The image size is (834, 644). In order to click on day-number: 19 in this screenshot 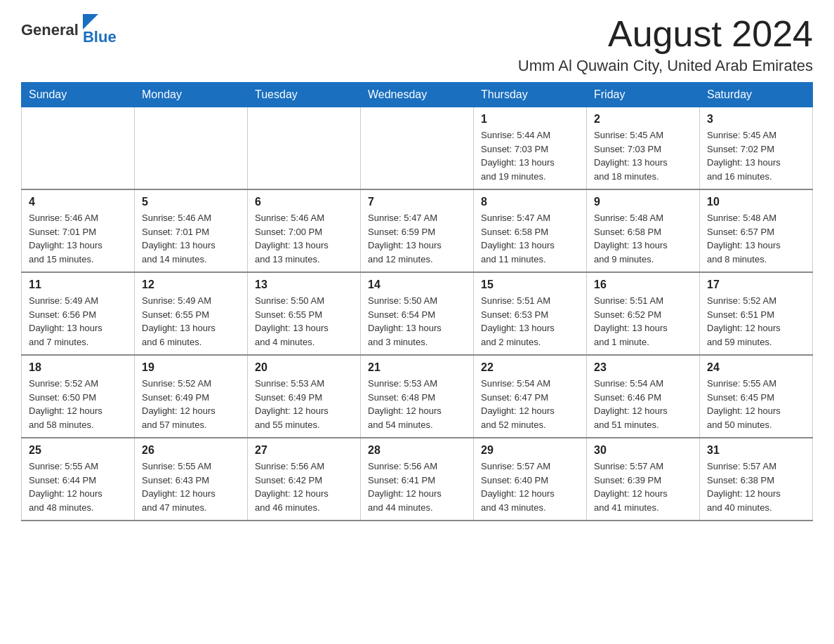, I will do `click(191, 368)`.